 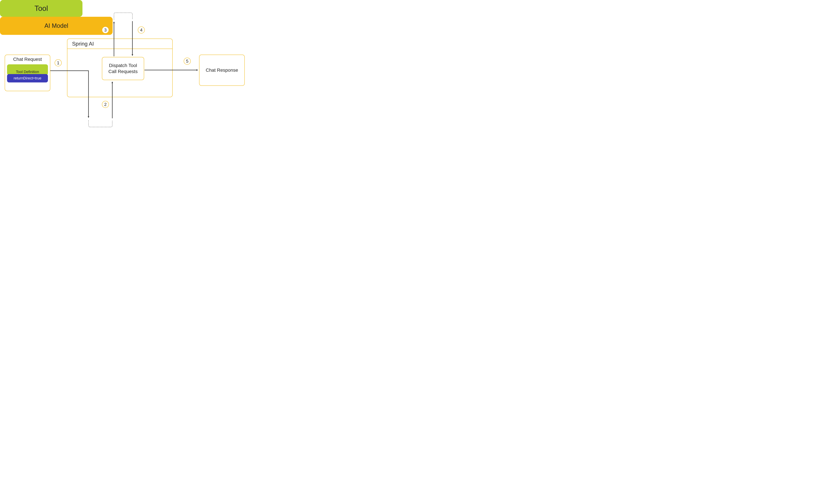 I want to click on step-1-num: 1, so click(x=58, y=63).